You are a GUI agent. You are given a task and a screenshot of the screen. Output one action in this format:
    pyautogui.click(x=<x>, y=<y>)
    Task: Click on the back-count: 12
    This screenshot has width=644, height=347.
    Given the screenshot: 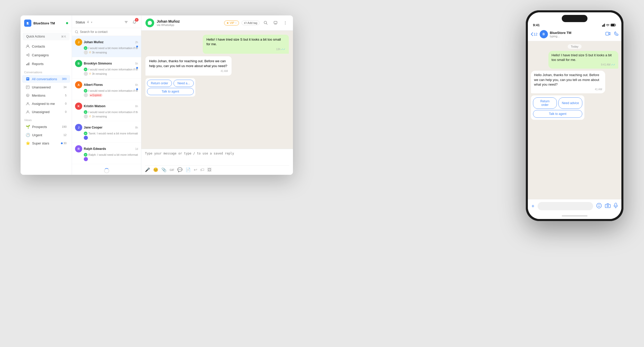 What is the action you would take?
    pyautogui.click(x=536, y=34)
    